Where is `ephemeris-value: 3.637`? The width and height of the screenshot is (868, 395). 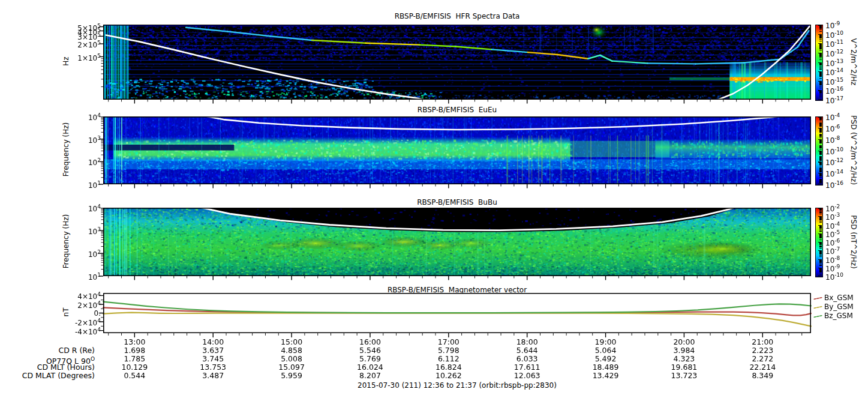
ephemeris-value: 3.637 is located at coordinates (213, 351).